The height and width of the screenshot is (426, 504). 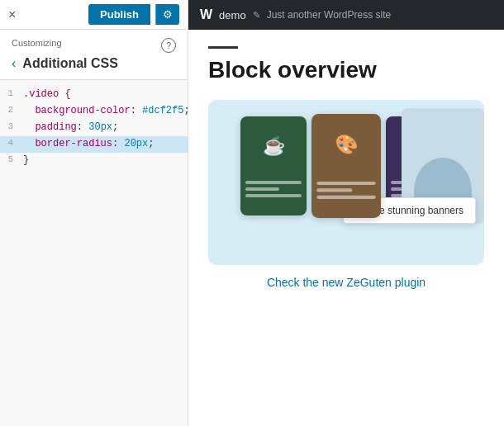 I want to click on line-number: 5, so click(x=10, y=161).